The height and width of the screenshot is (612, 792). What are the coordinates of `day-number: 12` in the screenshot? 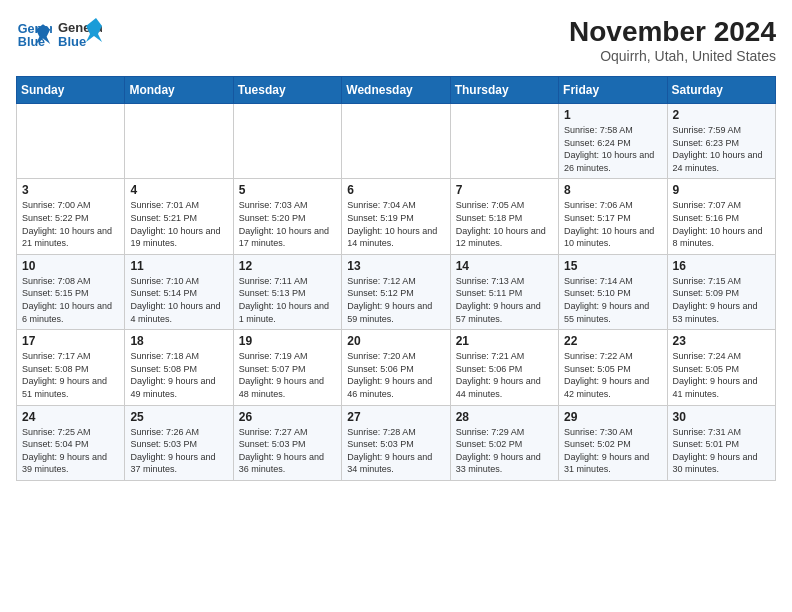 It's located at (288, 266).